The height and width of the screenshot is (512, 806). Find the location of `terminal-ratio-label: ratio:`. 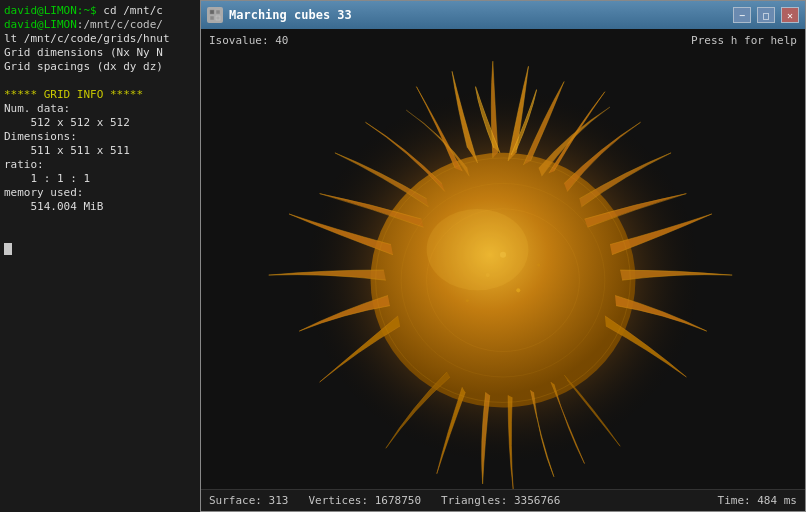

terminal-ratio-label: ratio: is located at coordinates (100, 165).